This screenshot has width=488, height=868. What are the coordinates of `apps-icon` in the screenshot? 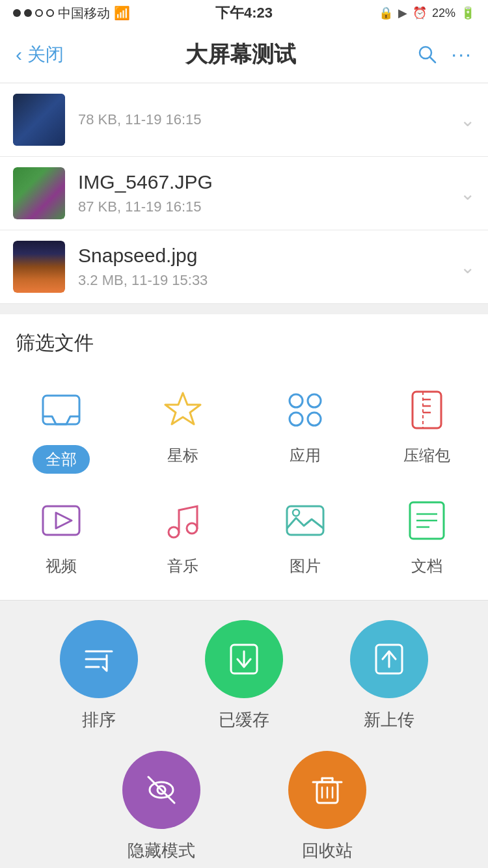 It's located at (305, 410).